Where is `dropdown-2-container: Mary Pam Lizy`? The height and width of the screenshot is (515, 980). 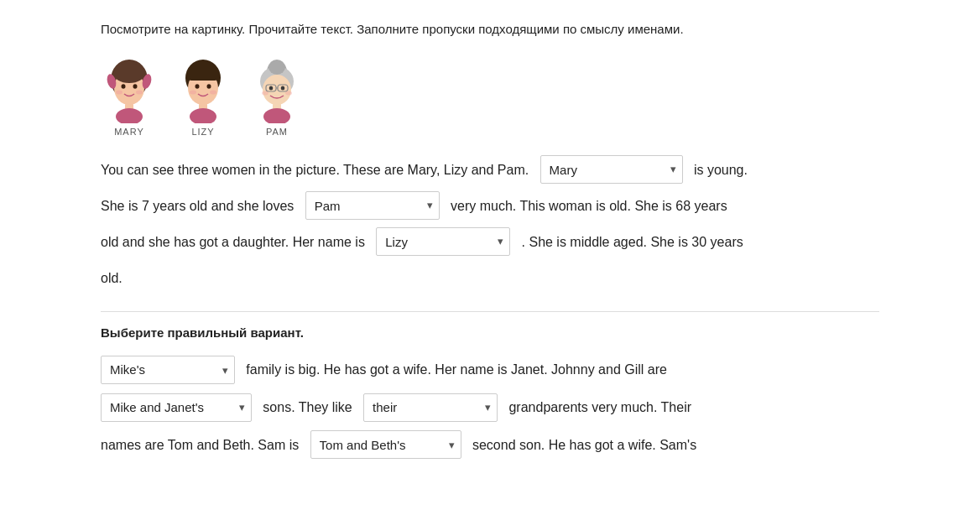 dropdown-2-container: Mary Pam Lizy is located at coordinates (373, 206).